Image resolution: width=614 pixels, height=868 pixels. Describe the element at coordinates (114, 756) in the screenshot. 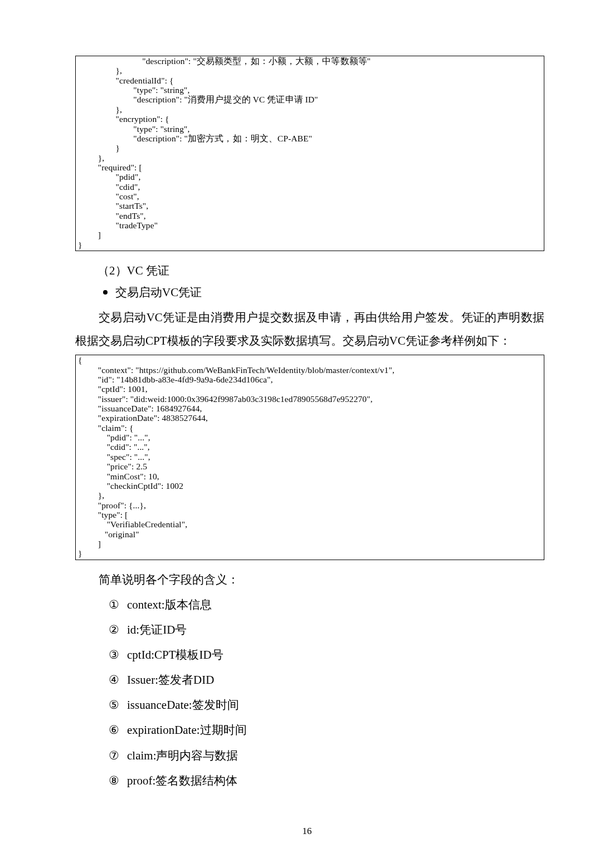

I see `circle-number-icon: ⑦` at that location.